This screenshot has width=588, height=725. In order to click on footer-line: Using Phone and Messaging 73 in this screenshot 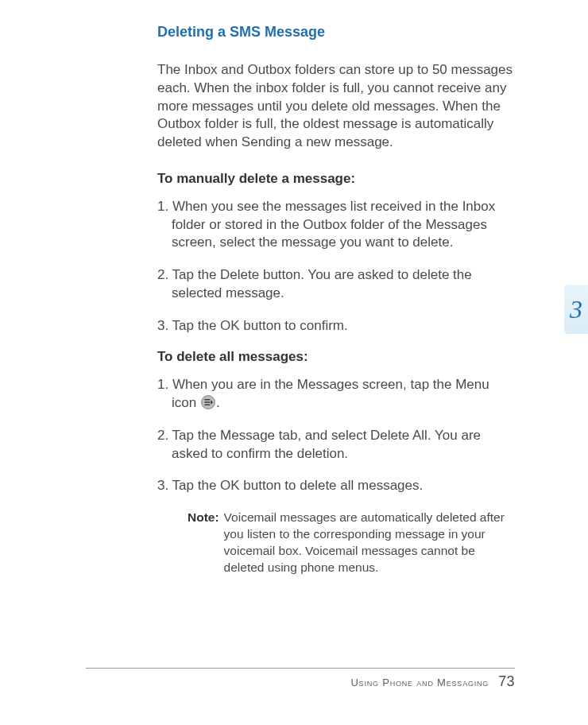, I will do `click(300, 682)`.